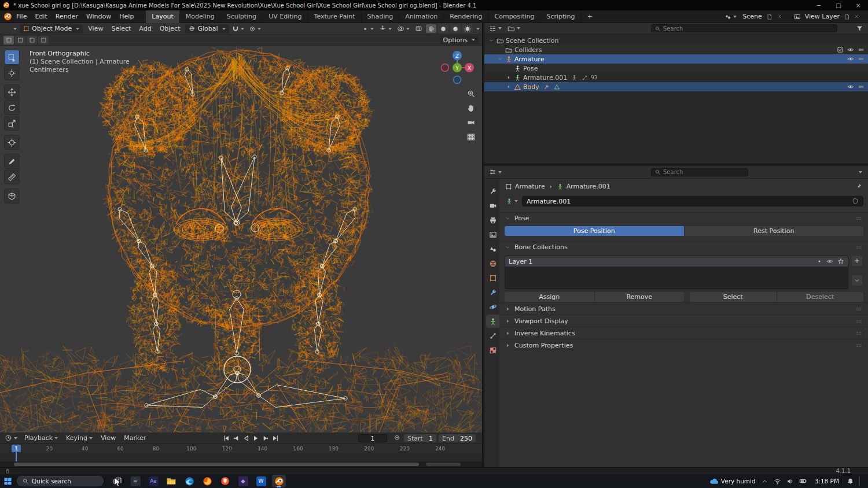 The height and width of the screenshot is (488, 868). I want to click on orientation-selector: Global, so click(207, 29).